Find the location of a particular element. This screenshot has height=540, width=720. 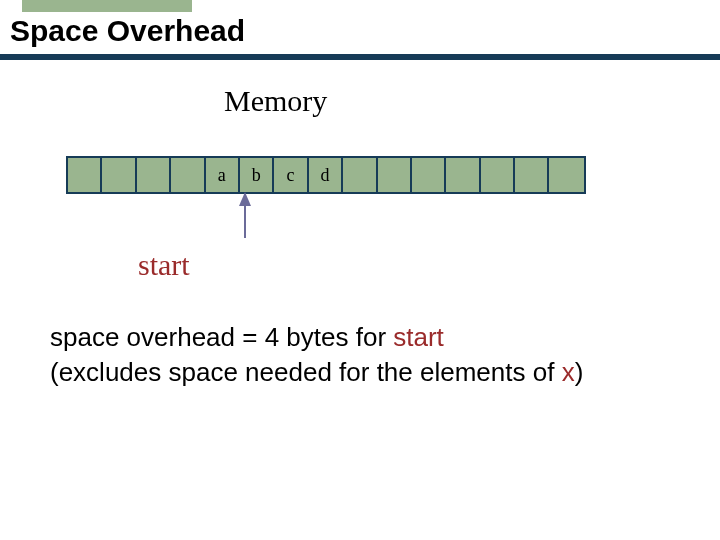

memory-strip: a b c d is located at coordinates (326, 175).